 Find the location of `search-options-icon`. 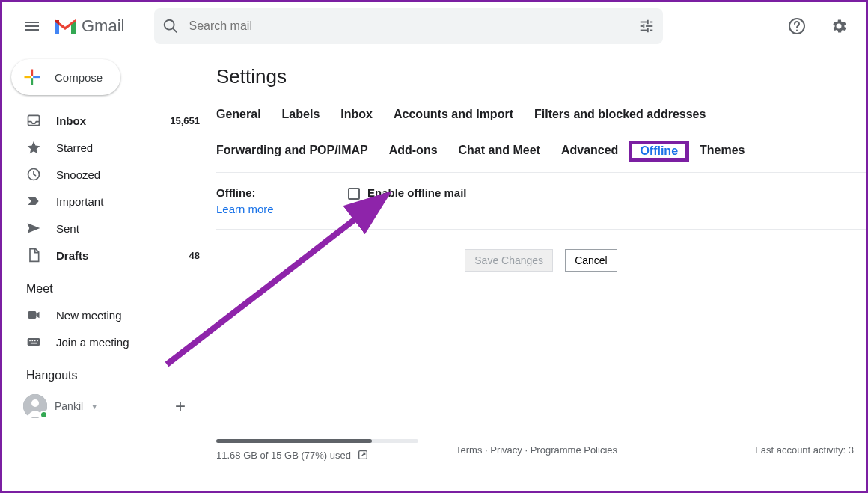

search-options-icon is located at coordinates (647, 26).